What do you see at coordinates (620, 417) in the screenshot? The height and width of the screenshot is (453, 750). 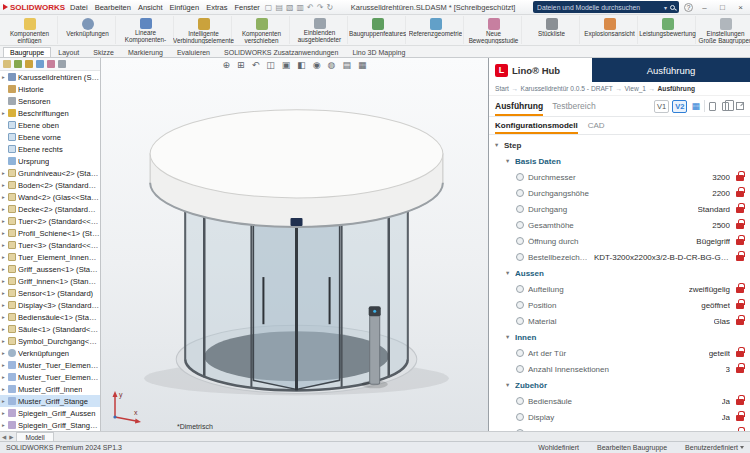 I see `config-row: ▾ Display Ja` at bounding box center [620, 417].